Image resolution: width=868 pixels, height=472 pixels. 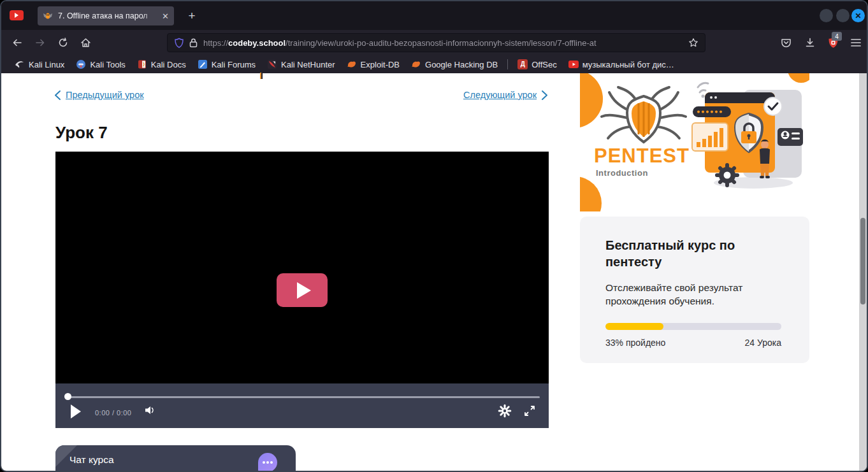 I want to click on bookmark-music-bot: музыкальный бот дис…, so click(x=621, y=64).